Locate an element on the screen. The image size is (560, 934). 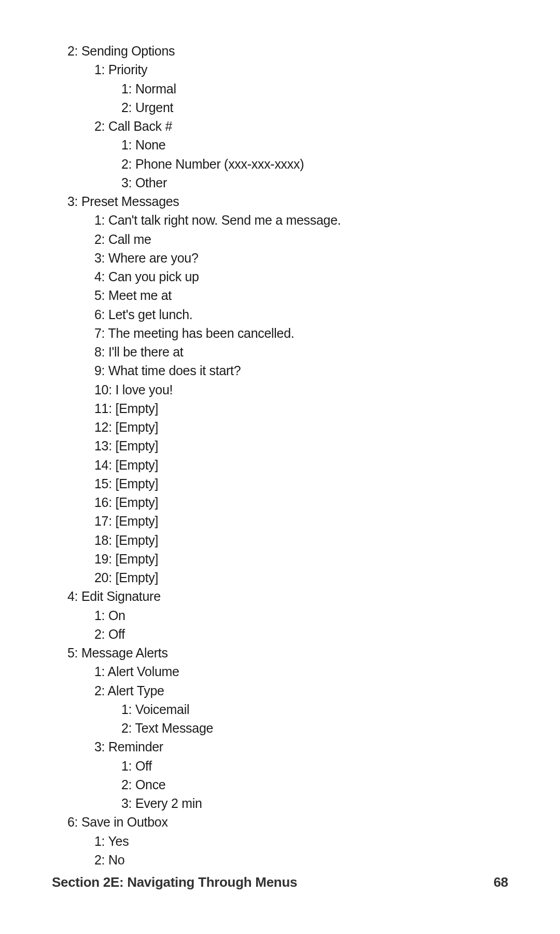
menu-item-signature-off: 2: Off is located at coordinates (301, 634).